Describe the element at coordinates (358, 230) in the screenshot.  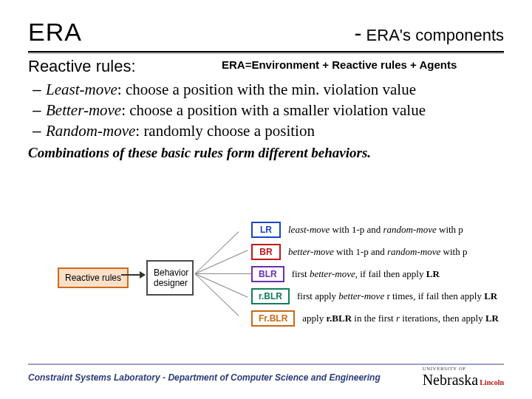
I see `rule-row: LR least-move with 1-p and random-move w…` at that location.